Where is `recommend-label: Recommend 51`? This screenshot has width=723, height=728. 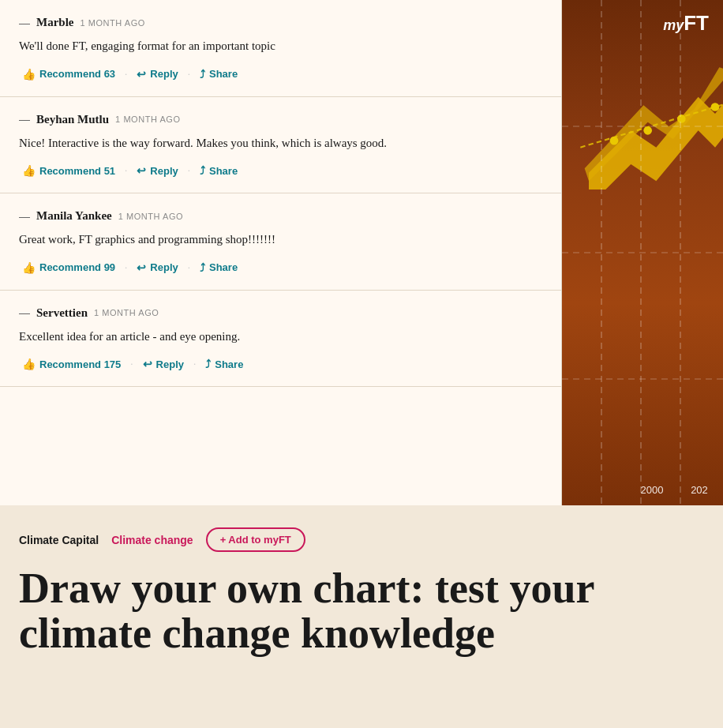 recommend-label: Recommend 51 is located at coordinates (77, 171).